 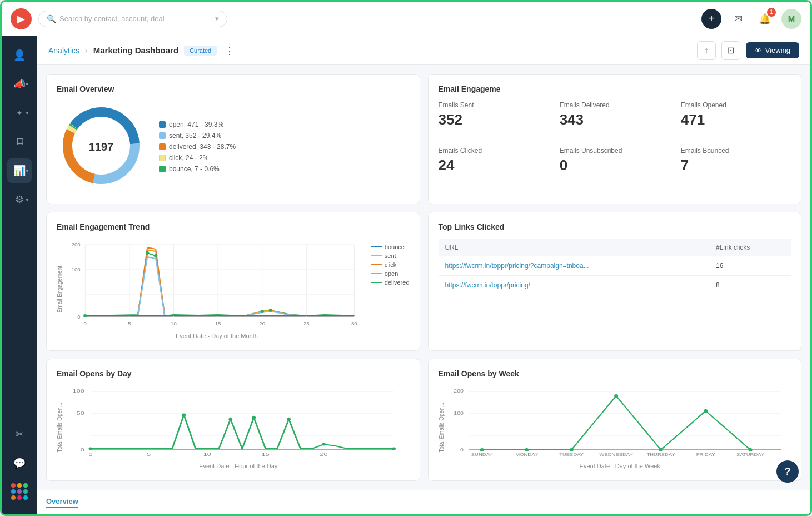 What do you see at coordinates (615, 115) in the screenshot?
I see `stat-emails-delivered: Emails Delivered 343` at bounding box center [615, 115].